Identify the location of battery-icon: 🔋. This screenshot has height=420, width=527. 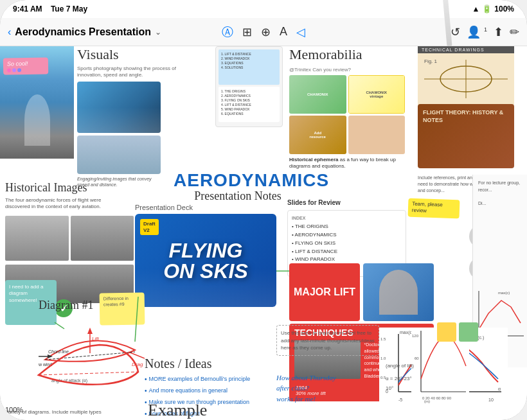
(487, 9).